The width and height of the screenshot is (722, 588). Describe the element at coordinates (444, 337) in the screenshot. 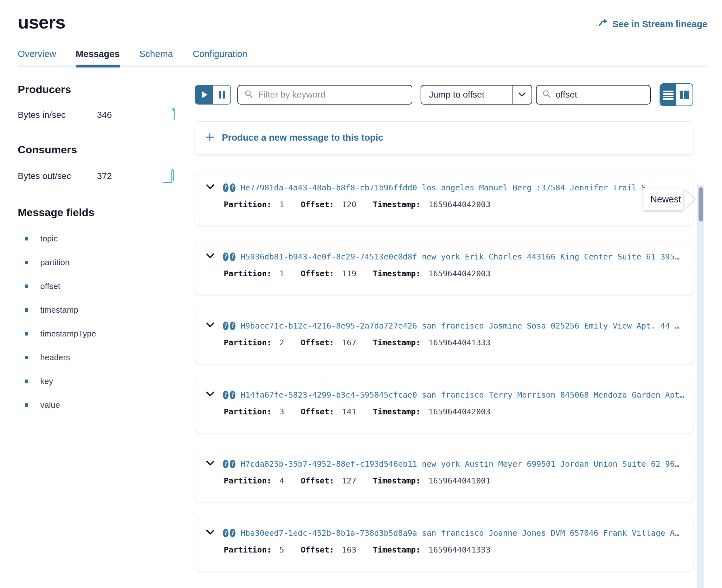

I see `message-card: ? ? H9bacc71c-b12c-4216-8e95-2a7da727e42…` at that location.